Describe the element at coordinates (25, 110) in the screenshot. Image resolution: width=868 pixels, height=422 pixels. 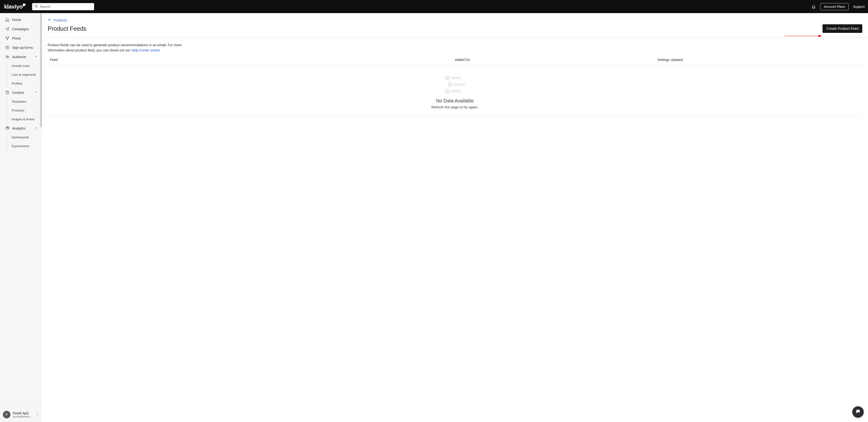
I see `sidebar-subitem-products: Products` at that location.